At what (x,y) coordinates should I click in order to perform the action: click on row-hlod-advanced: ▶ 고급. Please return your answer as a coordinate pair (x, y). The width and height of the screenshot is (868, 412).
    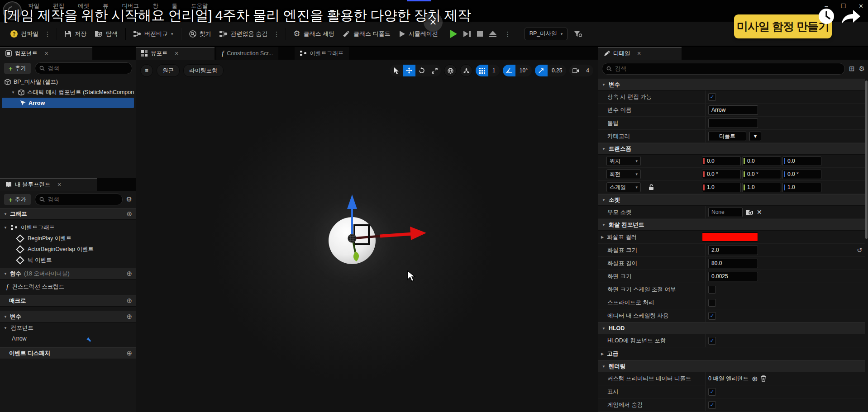
    Looking at the image, I should click on (731, 354).